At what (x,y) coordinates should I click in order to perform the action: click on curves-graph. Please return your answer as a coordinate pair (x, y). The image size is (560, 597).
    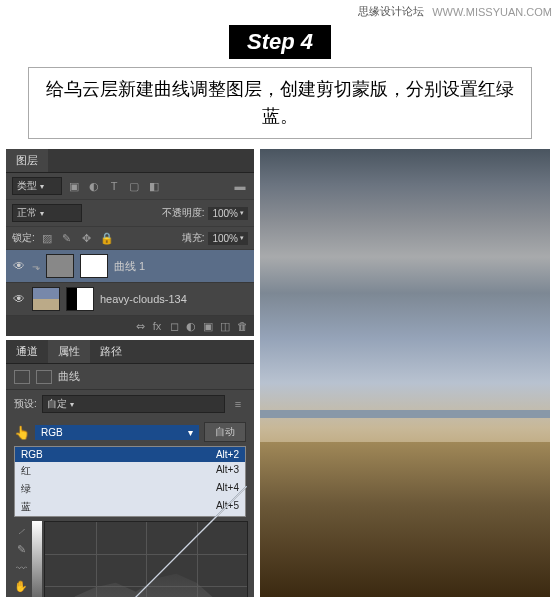
    Looking at the image, I should click on (146, 559).